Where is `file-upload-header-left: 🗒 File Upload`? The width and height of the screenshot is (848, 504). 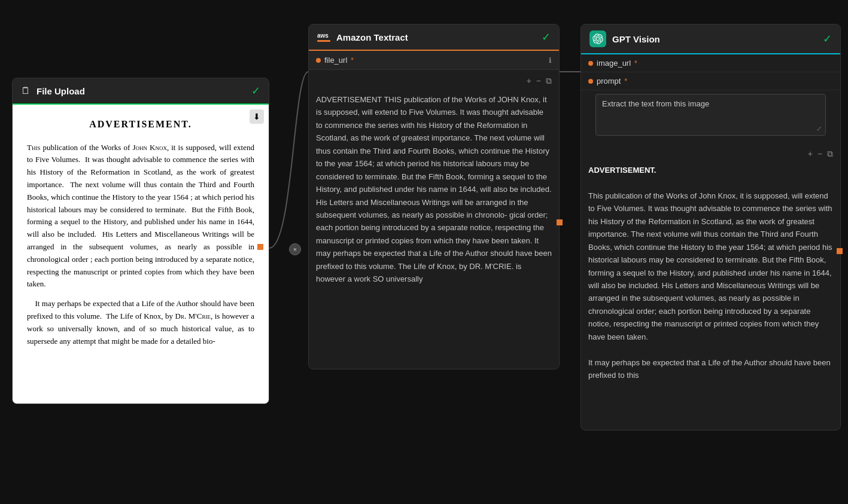
file-upload-header-left: 🗒 File Upload is located at coordinates (53, 91).